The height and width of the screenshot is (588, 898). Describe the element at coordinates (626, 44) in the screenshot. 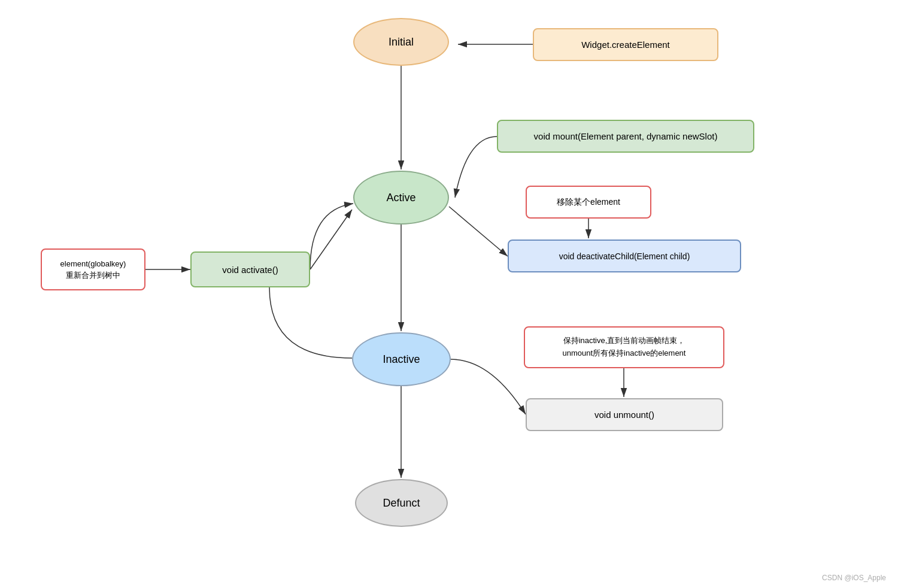

I see `widget-create-label: Widget.createElement` at that location.